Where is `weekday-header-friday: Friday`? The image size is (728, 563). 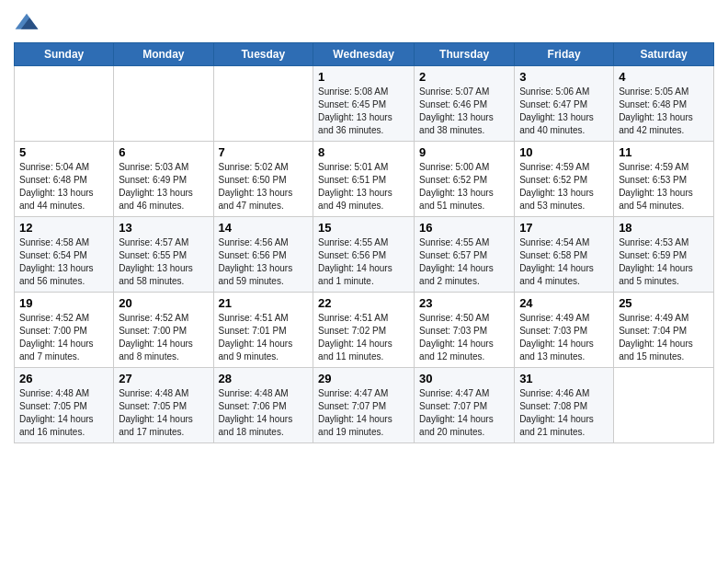 weekday-header-friday: Friday is located at coordinates (564, 55).